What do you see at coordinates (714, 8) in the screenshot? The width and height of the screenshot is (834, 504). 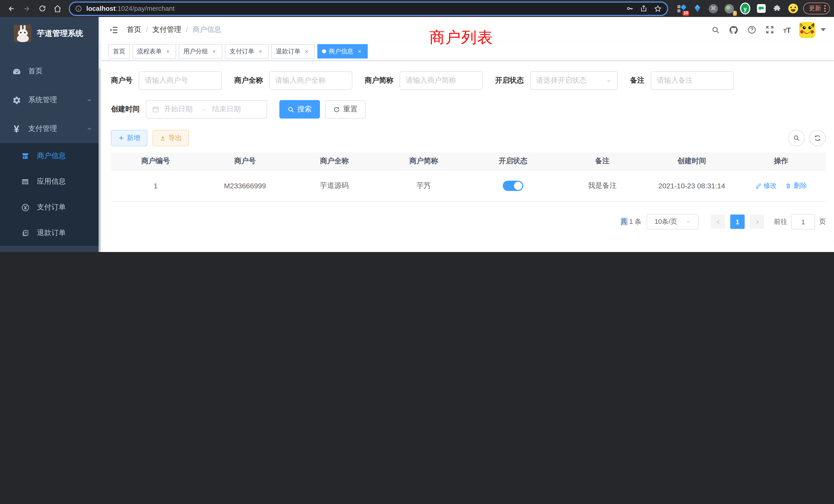 I see `extension-command-icon: ⌘` at bounding box center [714, 8].